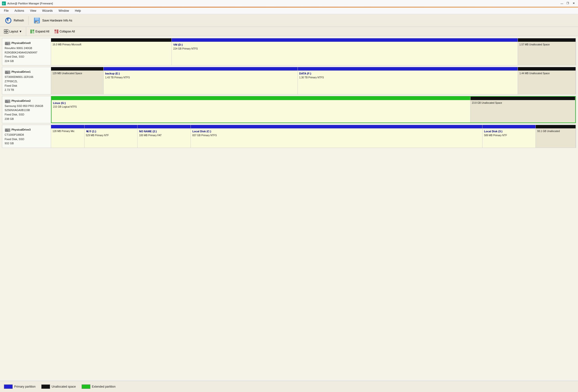 This screenshot has height=392, width=578. I want to click on partition-block-3-2: NO NAME (2:)100 MB Primary FAT, so click(164, 136).